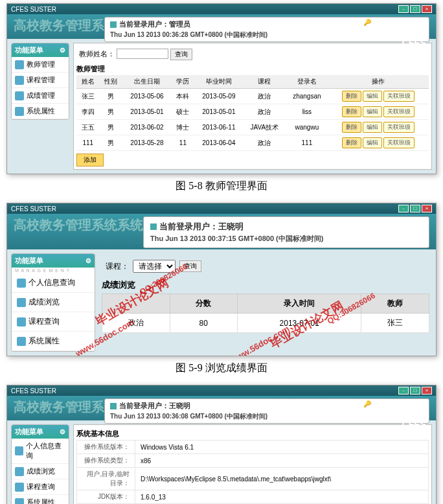  I want to click on search-row: 教师姓名： 查询, so click(253, 54).